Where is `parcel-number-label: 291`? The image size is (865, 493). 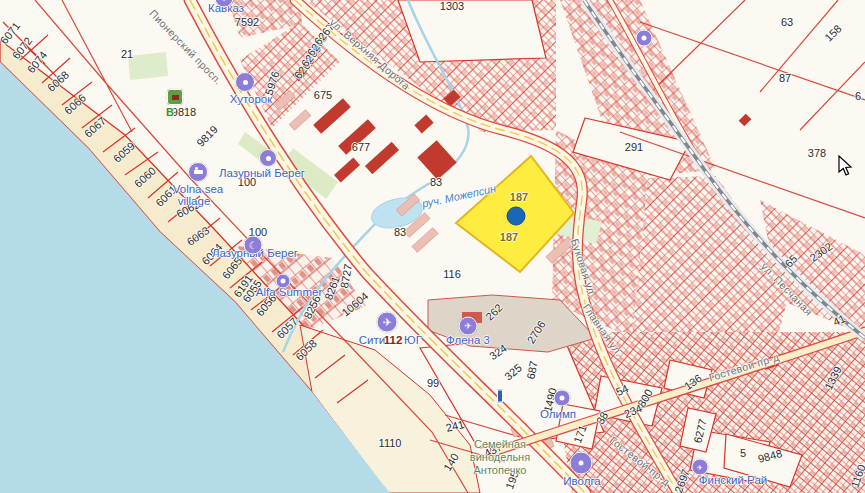 parcel-number-label: 291 is located at coordinates (634, 147).